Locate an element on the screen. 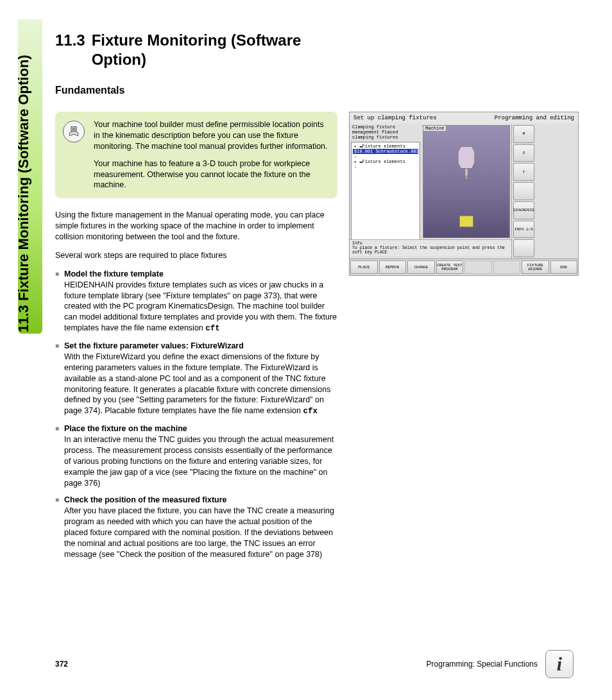  info-bar: Info To place a fixture: Select the susp… is located at coordinates (430, 248).